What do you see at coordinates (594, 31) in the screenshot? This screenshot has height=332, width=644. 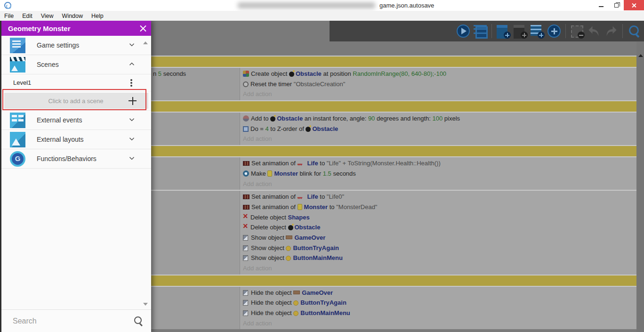 I see `undo-icon` at bounding box center [594, 31].